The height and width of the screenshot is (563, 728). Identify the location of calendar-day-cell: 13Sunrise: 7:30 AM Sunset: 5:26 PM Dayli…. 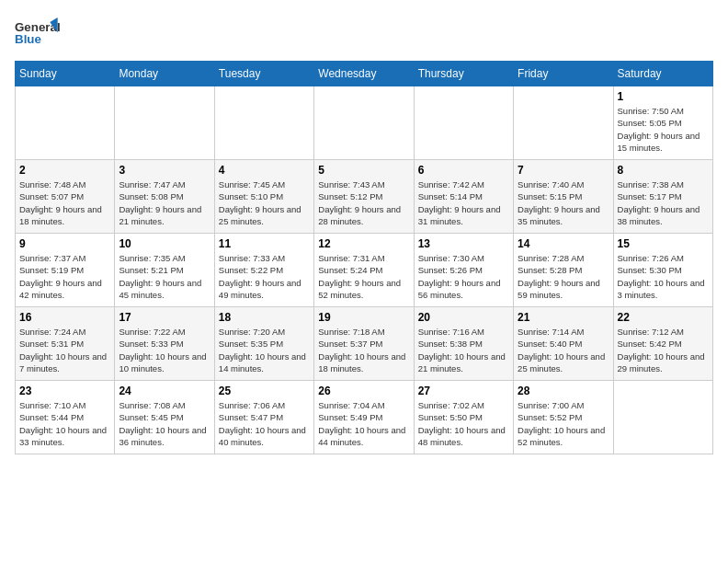
(463, 270).